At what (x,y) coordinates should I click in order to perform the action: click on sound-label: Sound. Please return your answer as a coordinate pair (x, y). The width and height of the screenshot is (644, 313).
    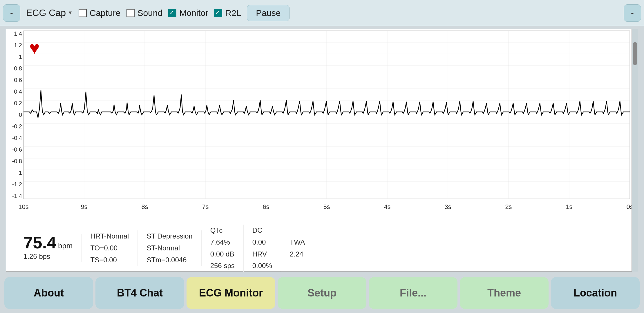
    Looking at the image, I should click on (150, 13).